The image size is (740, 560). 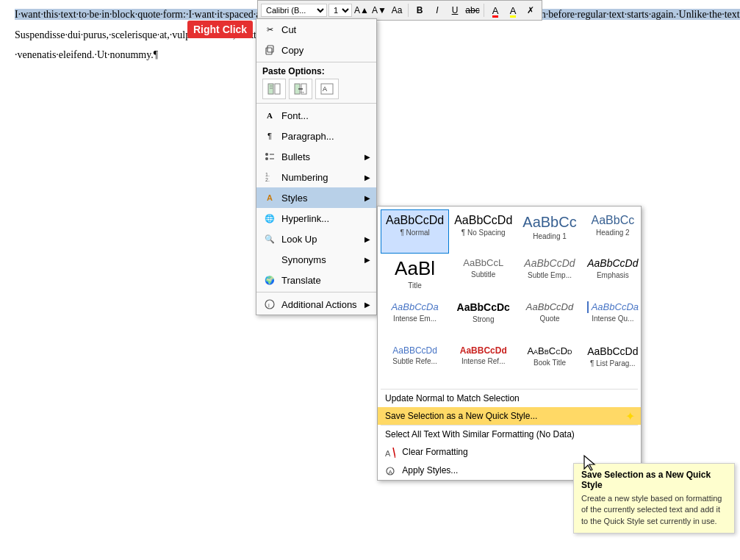 What do you see at coordinates (270, 304) in the screenshot?
I see `additional-actions-icon: i` at bounding box center [270, 304].